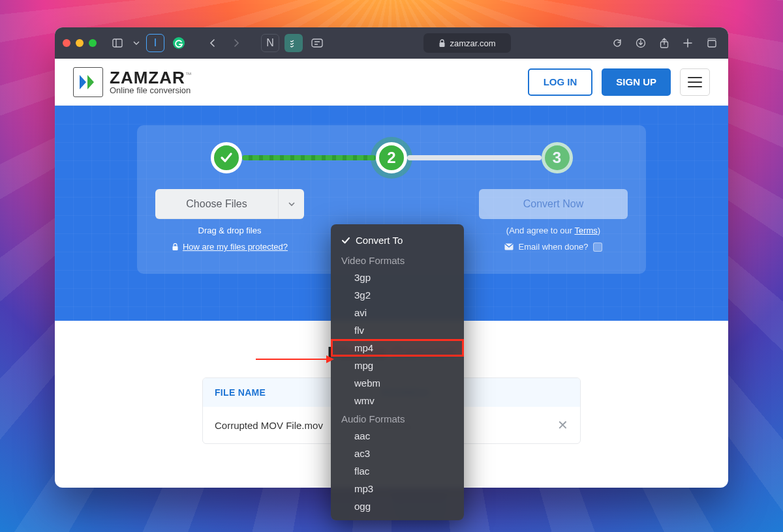 Image resolution: width=783 pixels, height=532 pixels. What do you see at coordinates (695, 82) in the screenshot?
I see `menu-button` at bounding box center [695, 82].